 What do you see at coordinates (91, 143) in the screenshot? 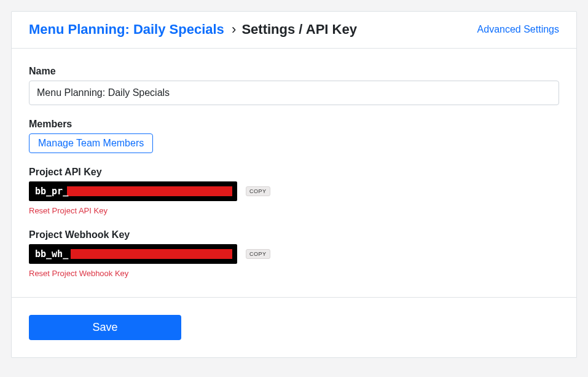
I see `manage-members-button: Manage Team Members` at bounding box center [91, 143].